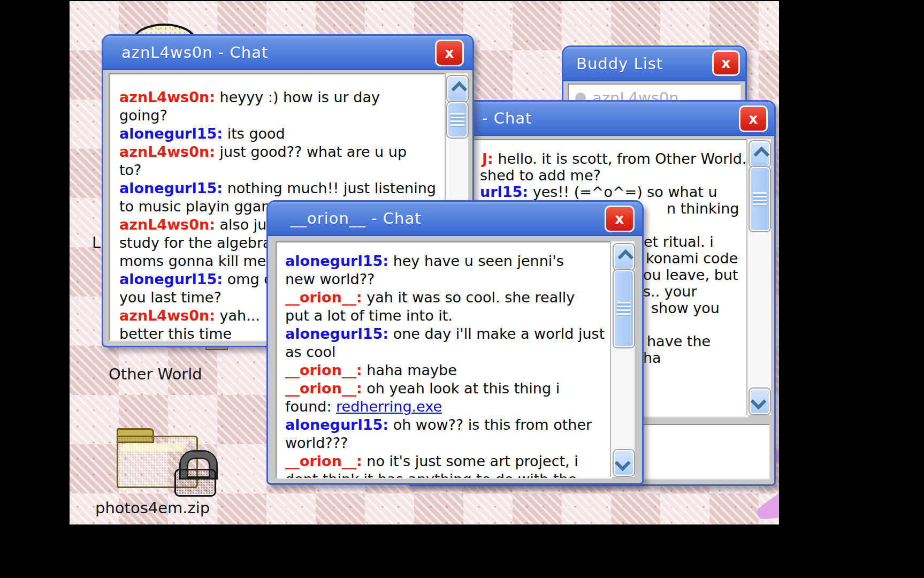  Describe the element at coordinates (330, 188) in the screenshot. I see `message-text: nothing much!! just listening` at that location.